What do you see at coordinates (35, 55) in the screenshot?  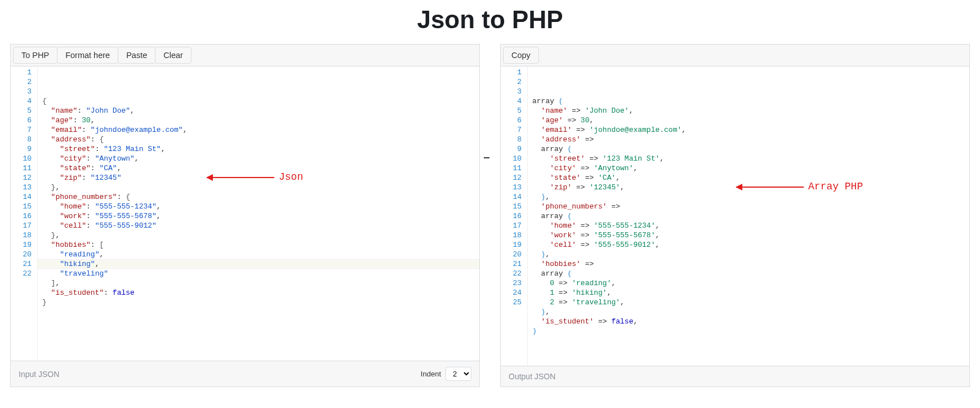 I see `to-php-button: To PHP` at bounding box center [35, 55].